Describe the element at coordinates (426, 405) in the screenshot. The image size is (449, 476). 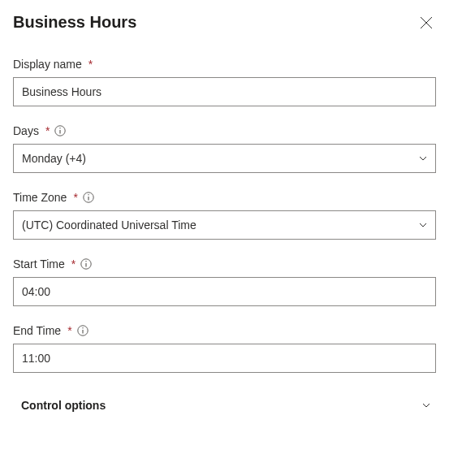
I see `chevron-down-icon` at that location.